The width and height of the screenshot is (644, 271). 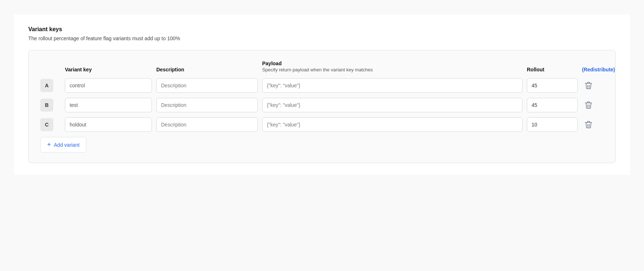 What do you see at coordinates (322, 86) in the screenshot?
I see `variant-row-a: A` at bounding box center [322, 86].